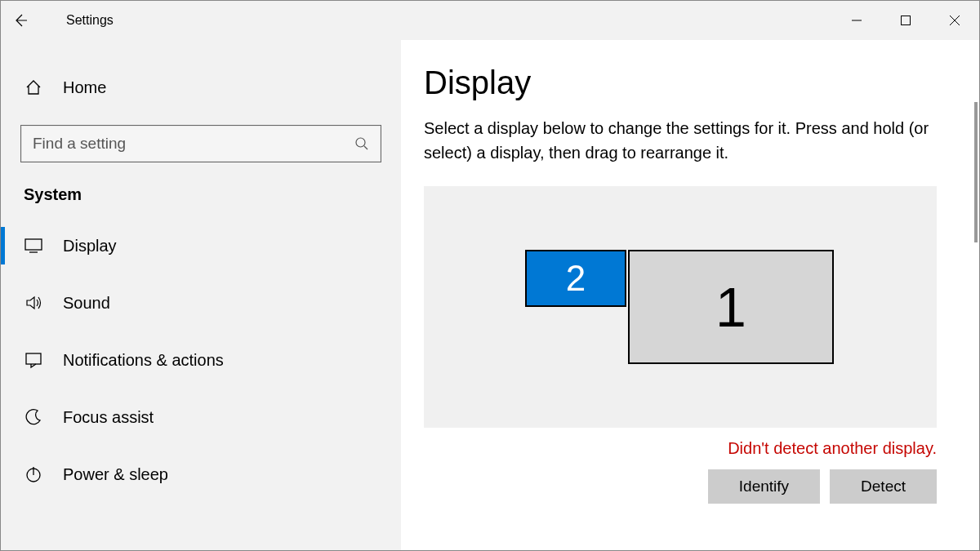 Image resolution: width=980 pixels, height=551 pixels. Describe the element at coordinates (33, 474) in the screenshot. I see `power-icon` at that location.